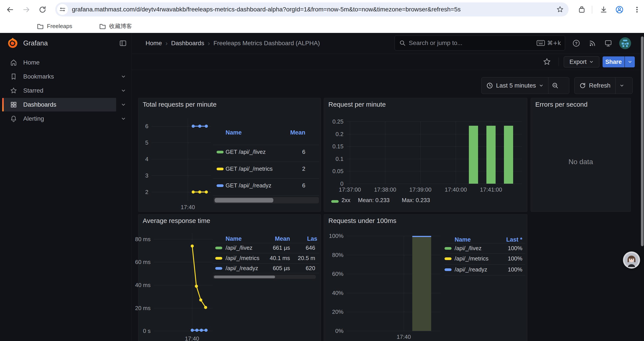  Describe the element at coordinates (62, 10) in the screenshot. I see `site-settings-icon` at that location.